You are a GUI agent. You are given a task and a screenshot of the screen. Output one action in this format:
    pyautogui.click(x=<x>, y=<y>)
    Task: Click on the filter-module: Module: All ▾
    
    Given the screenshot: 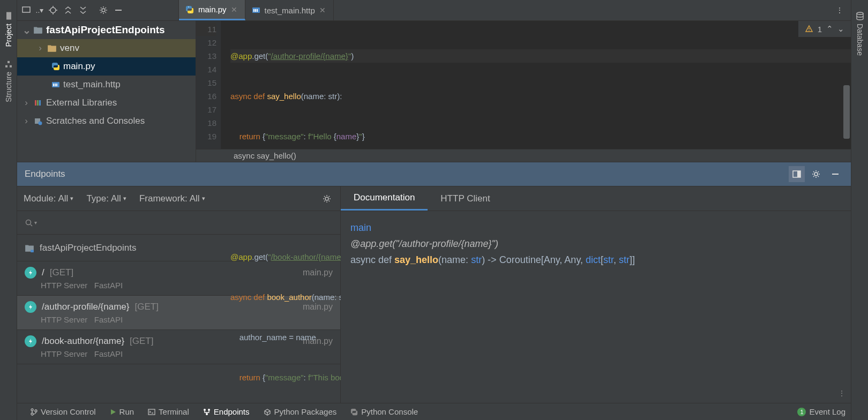 What is the action you would take?
    pyautogui.click(x=48, y=199)
    